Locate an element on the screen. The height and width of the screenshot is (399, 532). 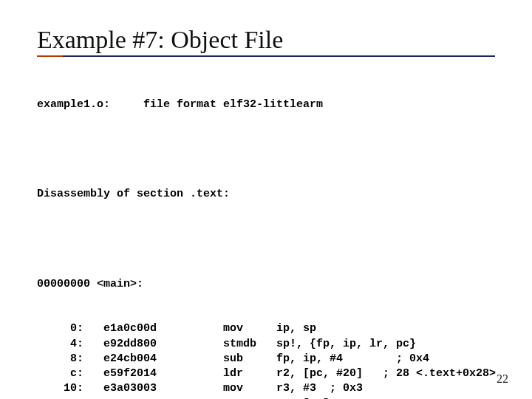
file-format: file format elf32-littlearm is located at coordinates (233, 105).